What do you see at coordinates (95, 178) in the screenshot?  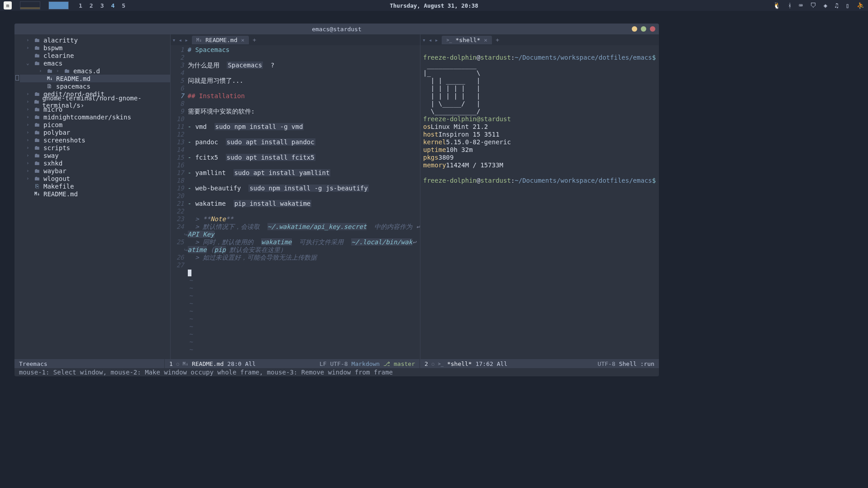 I see `tree-item-wlogout: ›🖿wlogout` at bounding box center [95, 178].